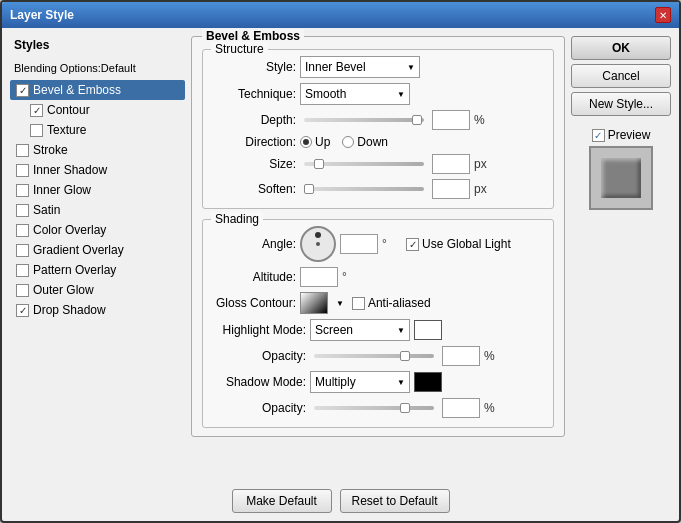 This screenshot has height=523, width=681. What do you see at coordinates (258, 356) in the screenshot?
I see `highlight-opacity-label: Opacity:` at bounding box center [258, 356].